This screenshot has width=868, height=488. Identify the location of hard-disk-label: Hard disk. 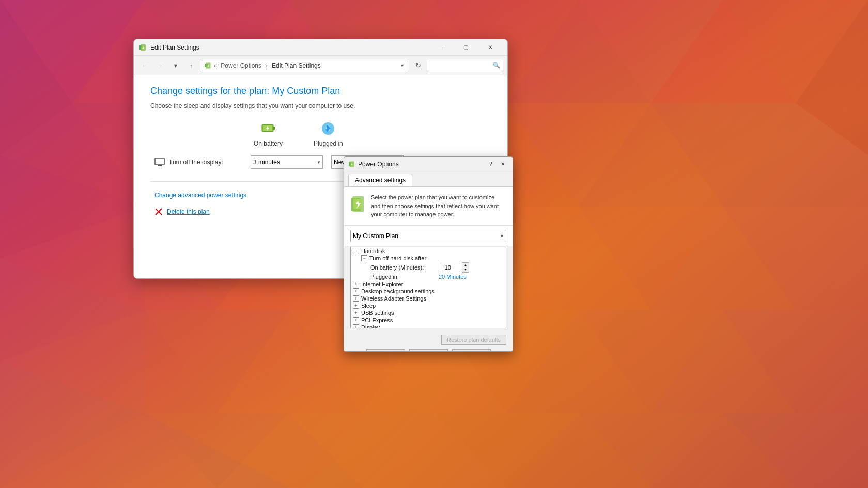
(373, 251).